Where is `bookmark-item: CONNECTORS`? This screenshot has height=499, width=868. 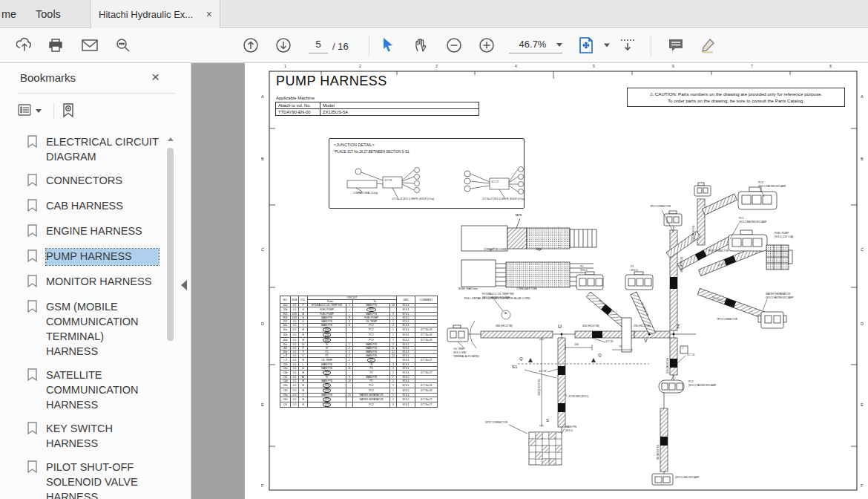
bookmark-item: CONNECTORS is located at coordinates (95, 181).